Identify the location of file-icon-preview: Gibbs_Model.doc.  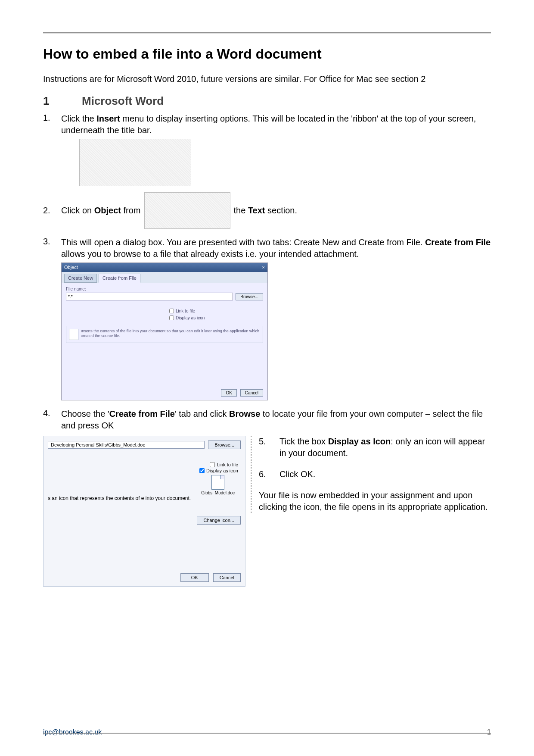
(218, 485).